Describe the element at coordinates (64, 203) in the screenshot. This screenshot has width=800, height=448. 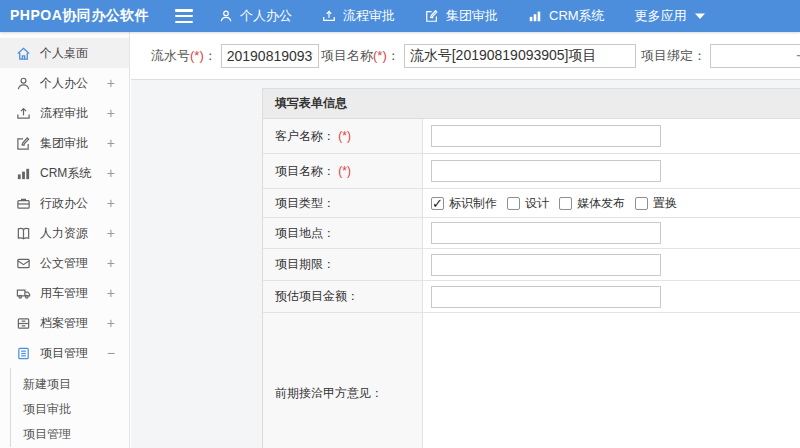
I see `sidebar-item-admin-office: 行政办公 +` at that location.